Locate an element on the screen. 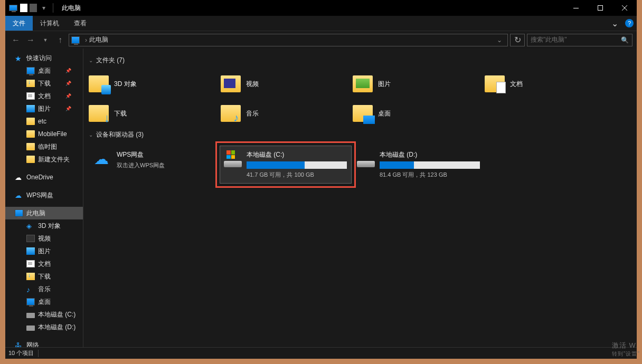 Image resolution: width=642 pixels, height=364 pixels. sidebar-qa-item: 桌面 is located at coordinates (44, 71).